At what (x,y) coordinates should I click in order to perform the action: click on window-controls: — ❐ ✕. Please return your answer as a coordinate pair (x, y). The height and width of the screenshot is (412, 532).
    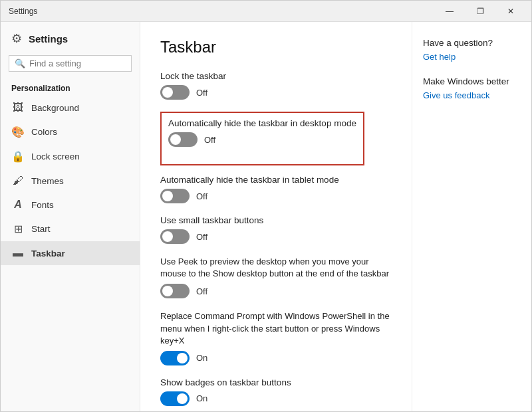
    Looking at the image, I should click on (480, 11).